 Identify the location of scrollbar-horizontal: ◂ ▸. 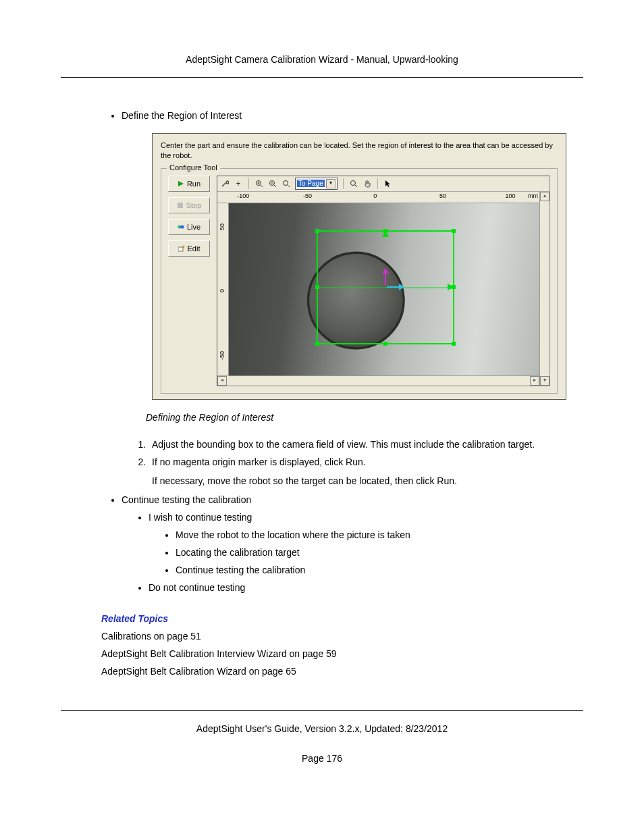
(378, 381).